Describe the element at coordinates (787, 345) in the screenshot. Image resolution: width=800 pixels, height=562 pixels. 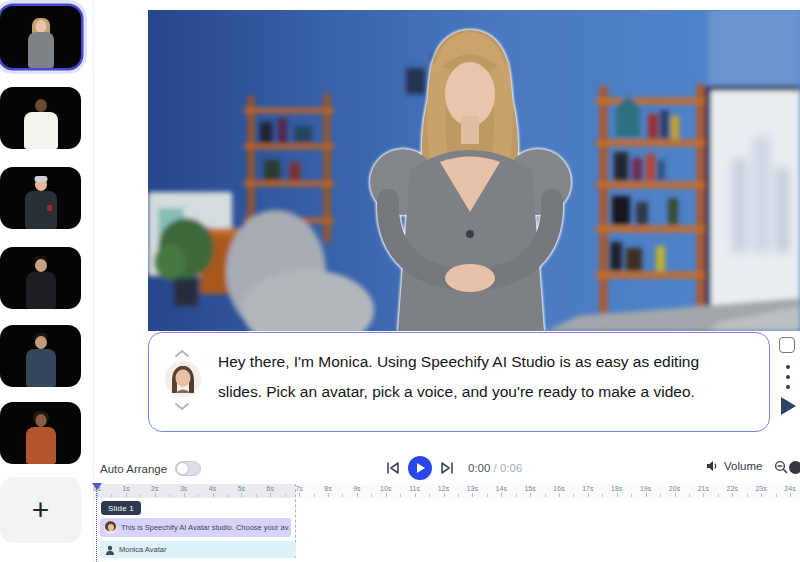
I see `script-row-checkbox` at that location.